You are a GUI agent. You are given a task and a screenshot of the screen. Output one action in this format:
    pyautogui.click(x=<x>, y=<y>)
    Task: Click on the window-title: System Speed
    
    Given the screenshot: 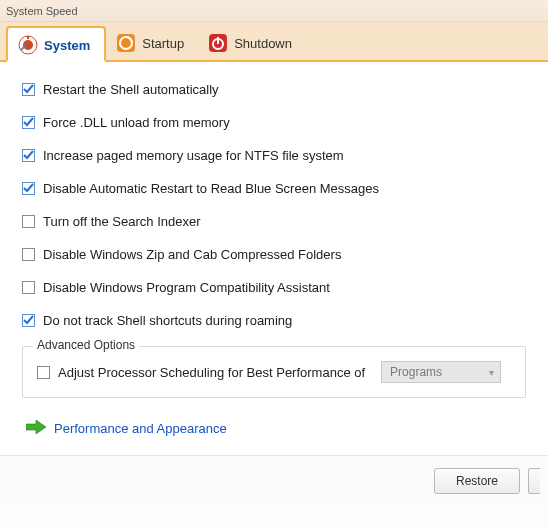 What is the action you would take?
    pyautogui.click(x=42, y=11)
    